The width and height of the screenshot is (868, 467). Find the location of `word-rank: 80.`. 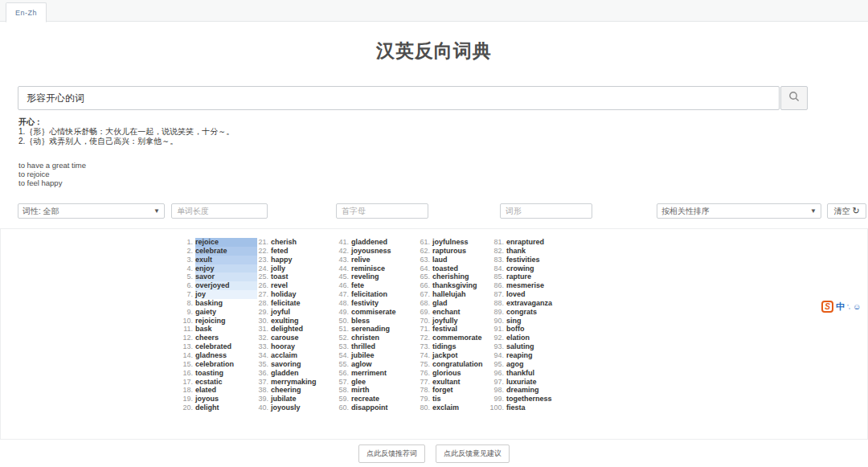

word-rank: 80. is located at coordinates (414, 408).